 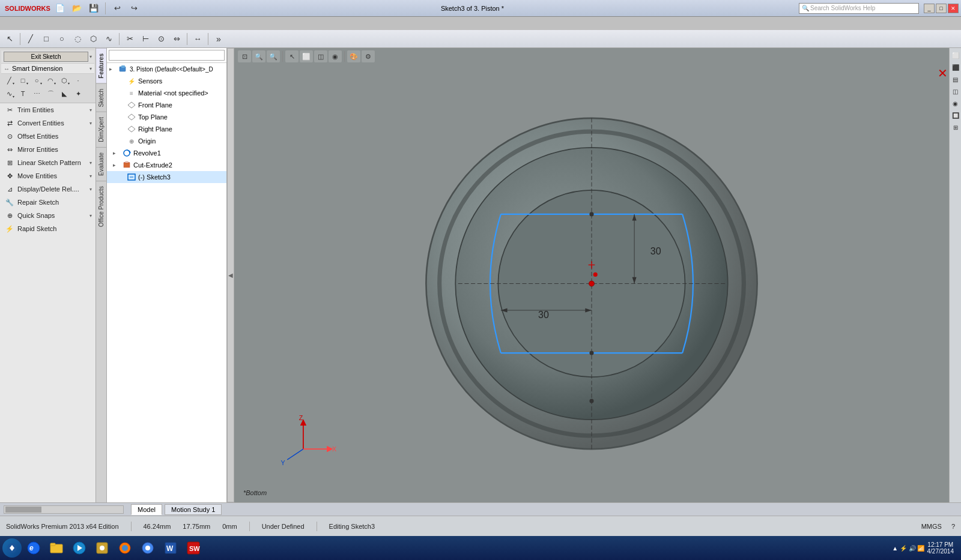 What do you see at coordinates (167, 141) in the screenshot?
I see `tree-origin: ⊕ Origin` at bounding box center [167, 141].